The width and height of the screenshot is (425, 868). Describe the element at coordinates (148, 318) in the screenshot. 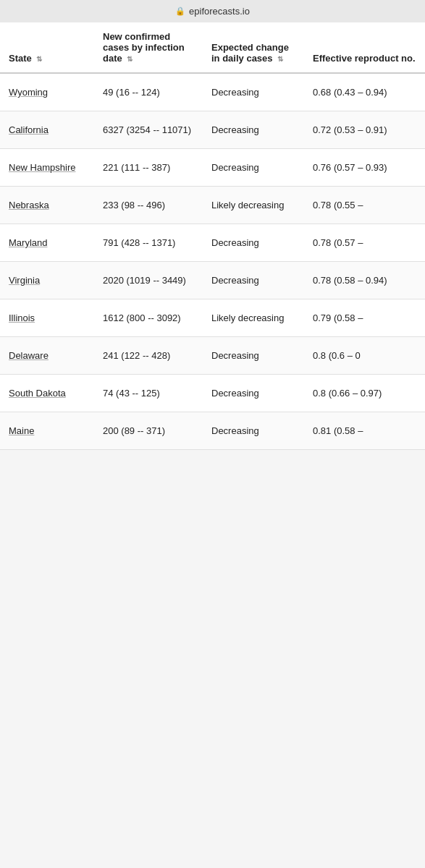

I see `cell-cases: 1612 (800 -- 3092)` at that location.